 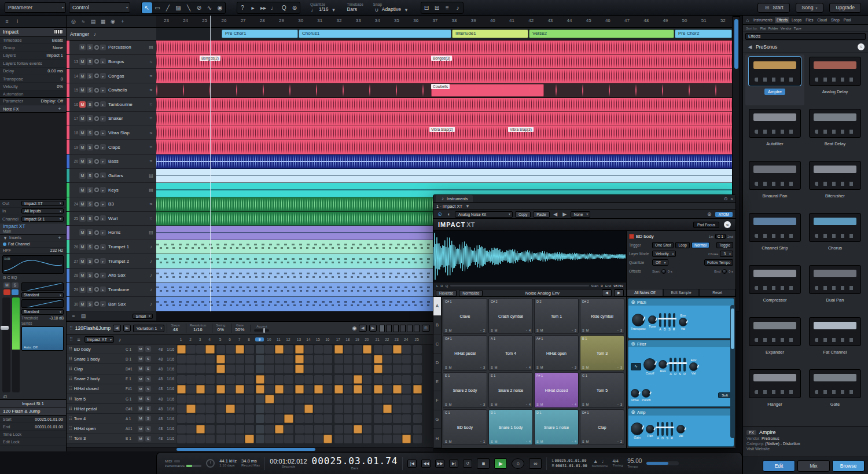 What do you see at coordinates (33, 442) in the screenshot?
I see `marker-property: Edit Lock` at bounding box center [33, 442].